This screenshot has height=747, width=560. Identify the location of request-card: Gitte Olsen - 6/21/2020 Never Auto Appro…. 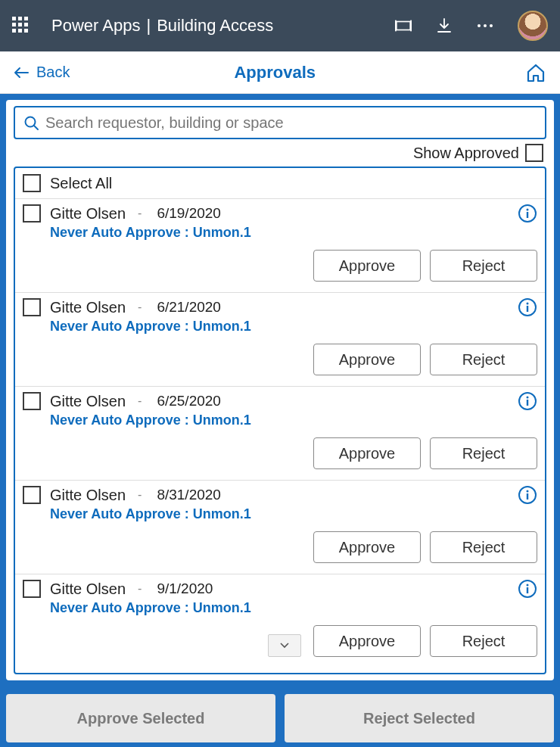
(280, 339).